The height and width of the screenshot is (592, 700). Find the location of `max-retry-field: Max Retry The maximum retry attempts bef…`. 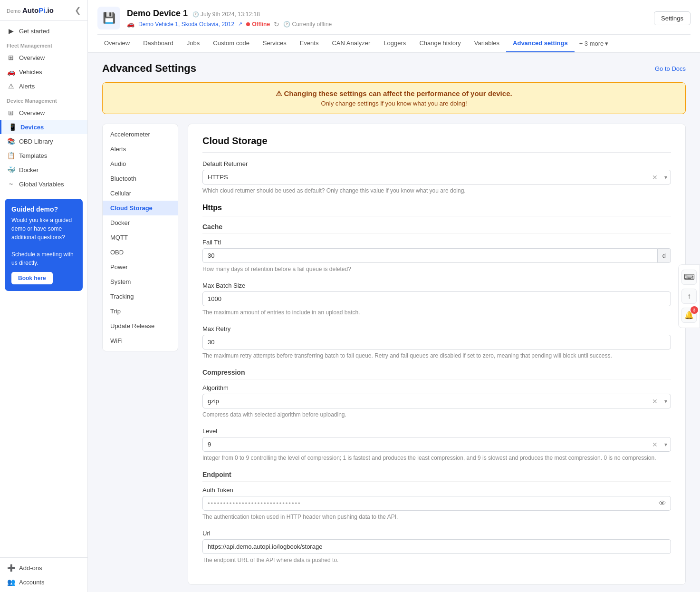

max-retry-field: Max Retry The maximum retry attempts bef… is located at coordinates (437, 342).